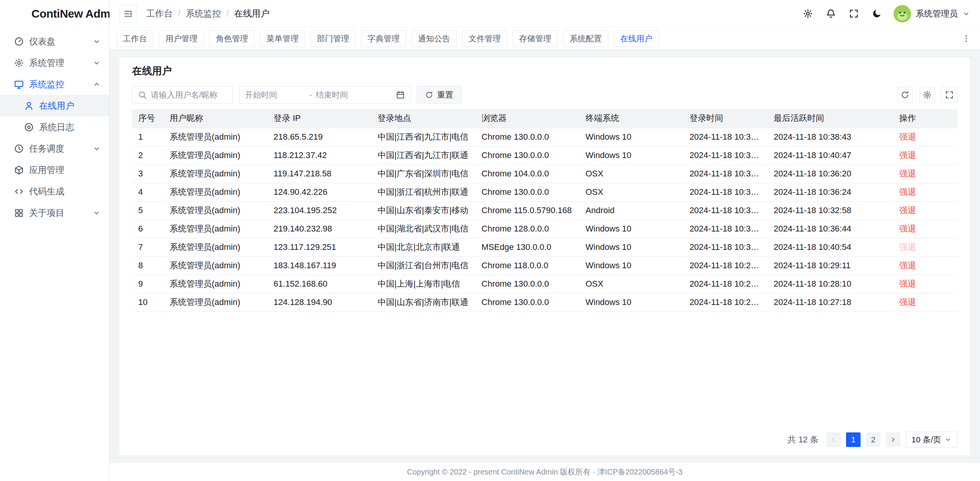  I want to click on calendar-icon, so click(400, 95).